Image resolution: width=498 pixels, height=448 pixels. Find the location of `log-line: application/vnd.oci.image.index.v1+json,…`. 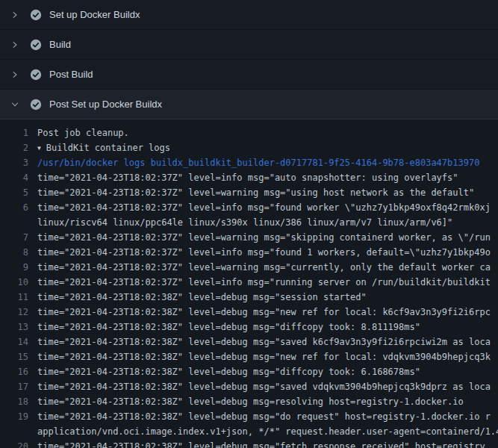

log-line: application/vnd.oci.image.index.v1+json,… is located at coordinates (249, 432).